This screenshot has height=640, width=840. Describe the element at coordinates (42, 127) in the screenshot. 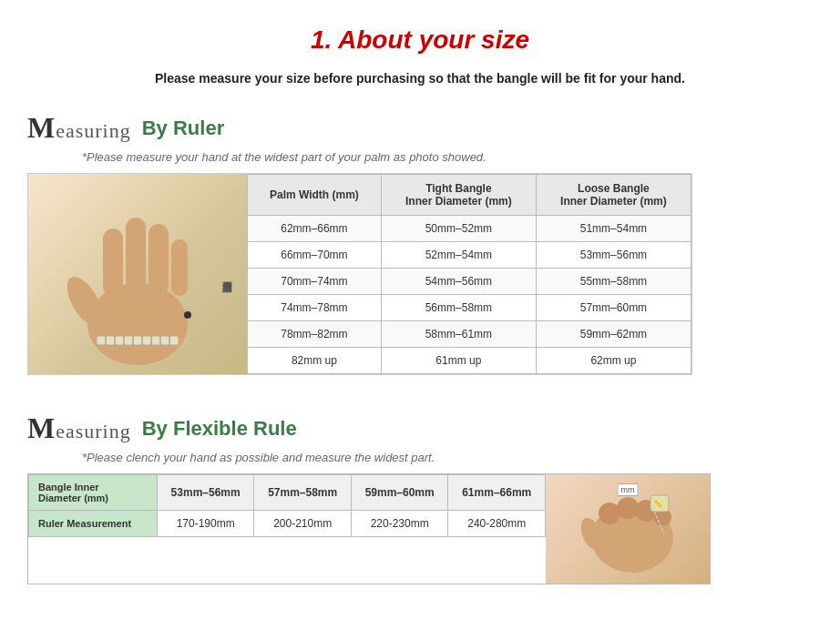

I see `big-m-ruler: M` at that location.